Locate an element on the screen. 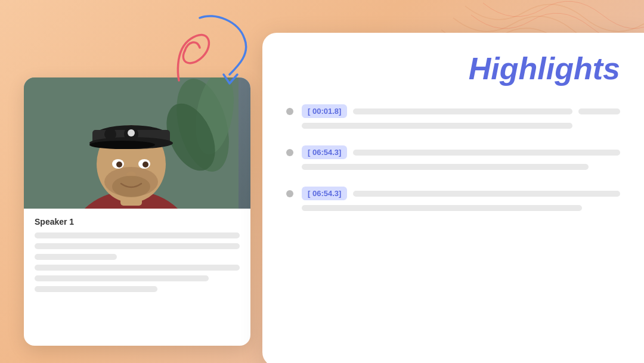 The width and height of the screenshot is (644, 363). timestamp-3: [ 06:54.3] is located at coordinates (324, 193).